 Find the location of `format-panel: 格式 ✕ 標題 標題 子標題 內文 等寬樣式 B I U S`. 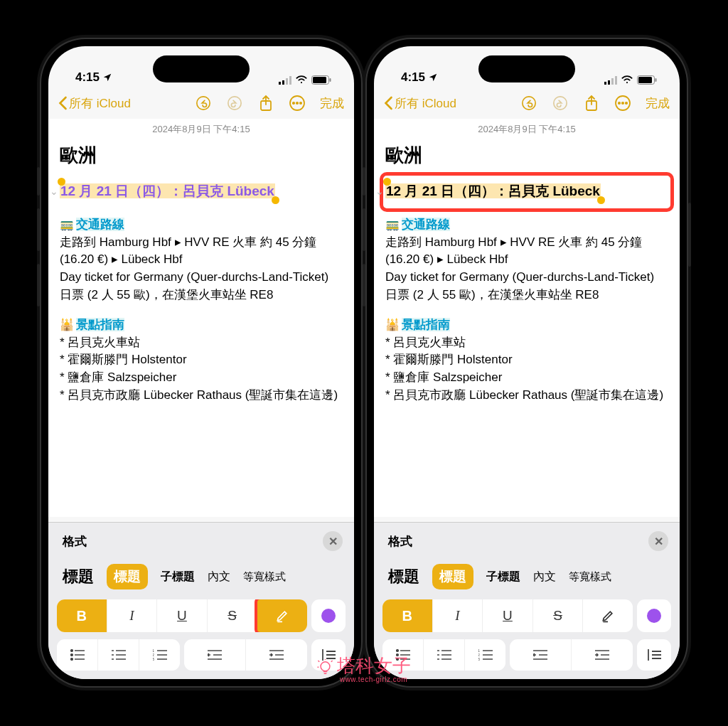

format-panel: 格式 ✕ 標題 標題 子標題 內文 等寬樣式 B I U S is located at coordinates (201, 600).